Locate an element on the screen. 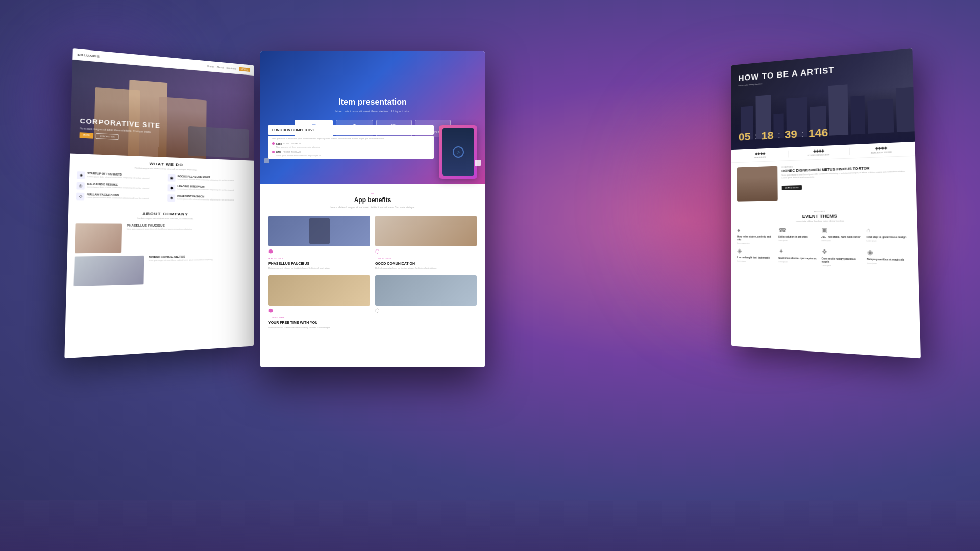 Image resolution: width=980 pixels, height=551 pixels. event-title-1: How to be studen, and edu and sttu is located at coordinates (756, 239).